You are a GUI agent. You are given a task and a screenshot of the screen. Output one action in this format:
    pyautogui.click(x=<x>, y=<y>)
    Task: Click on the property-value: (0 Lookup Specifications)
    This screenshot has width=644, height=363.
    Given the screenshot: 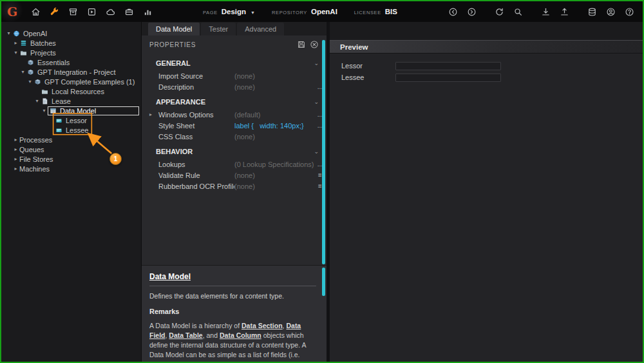 What is the action you would take?
    pyautogui.click(x=274, y=164)
    